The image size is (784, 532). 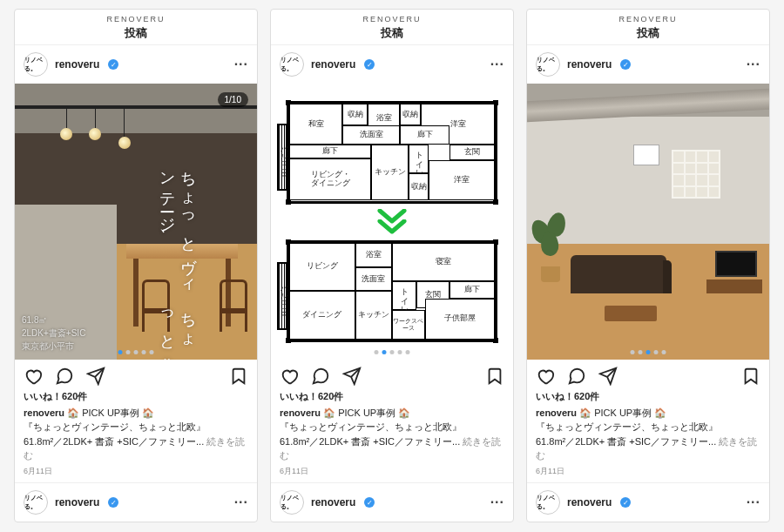 I want to click on room-living: リビング, so click(x=322, y=267).